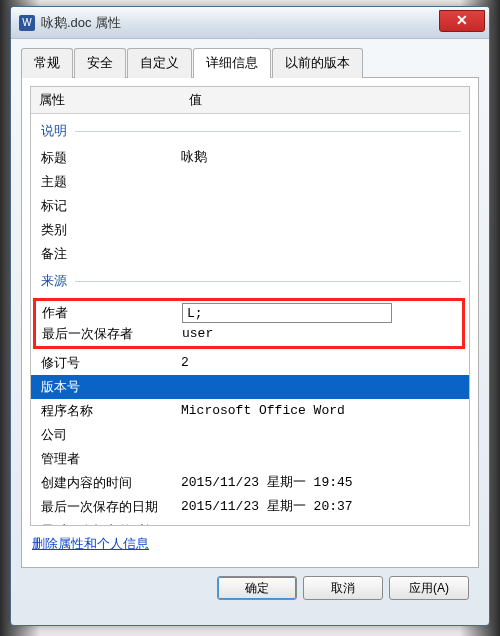 The height and width of the screenshot is (636, 500). I want to click on header-property: 属性, so click(106, 100).